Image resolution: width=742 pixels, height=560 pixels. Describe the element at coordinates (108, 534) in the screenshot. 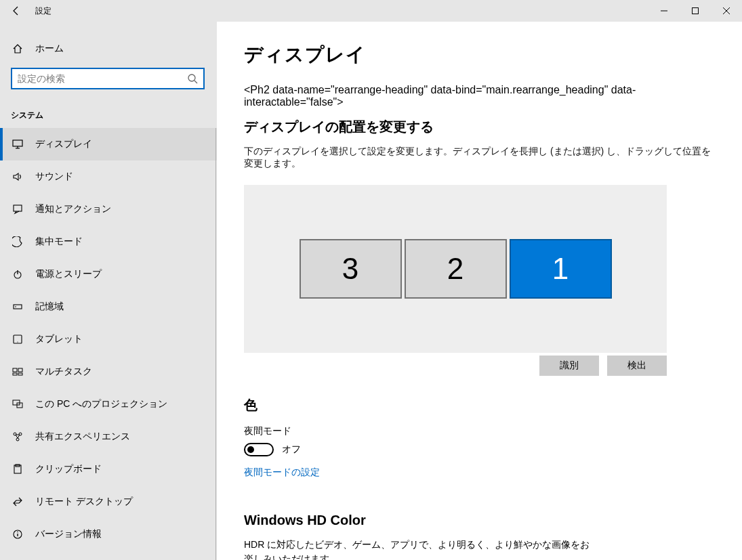

I see `sidebar-item-about: バージョン情報` at that location.